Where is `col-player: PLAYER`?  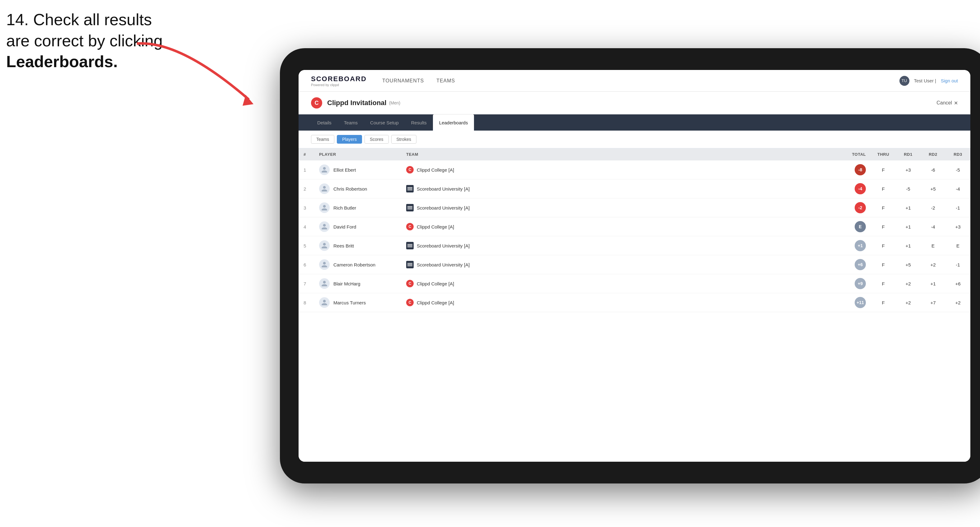 col-player: PLAYER is located at coordinates (358, 154).